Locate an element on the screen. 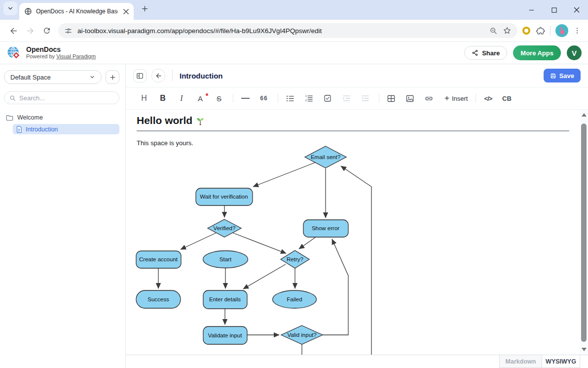 The height and width of the screenshot is (368, 588). numbered-list-button: 1 2 is located at coordinates (309, 98).